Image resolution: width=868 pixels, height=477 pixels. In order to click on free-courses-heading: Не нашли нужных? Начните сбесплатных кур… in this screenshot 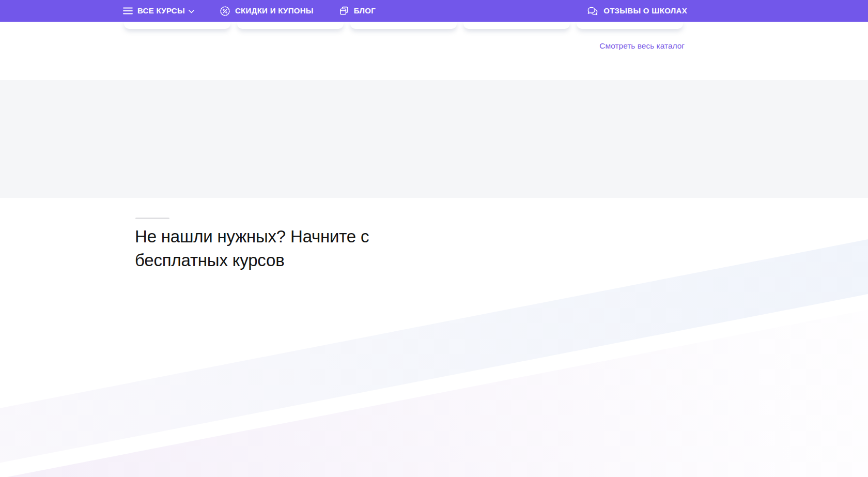, I will do `click(259, 249)`.